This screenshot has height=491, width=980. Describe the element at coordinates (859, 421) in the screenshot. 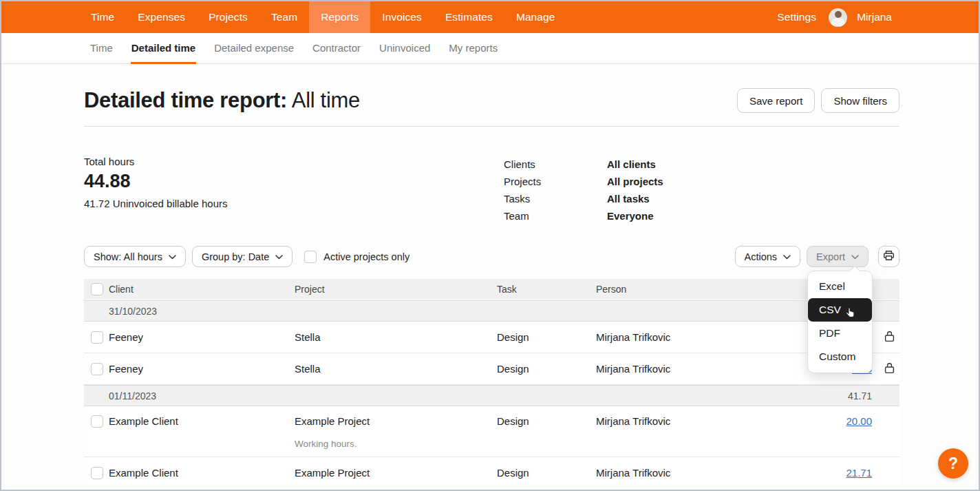

I see `hours-link: 20.00` at that location.